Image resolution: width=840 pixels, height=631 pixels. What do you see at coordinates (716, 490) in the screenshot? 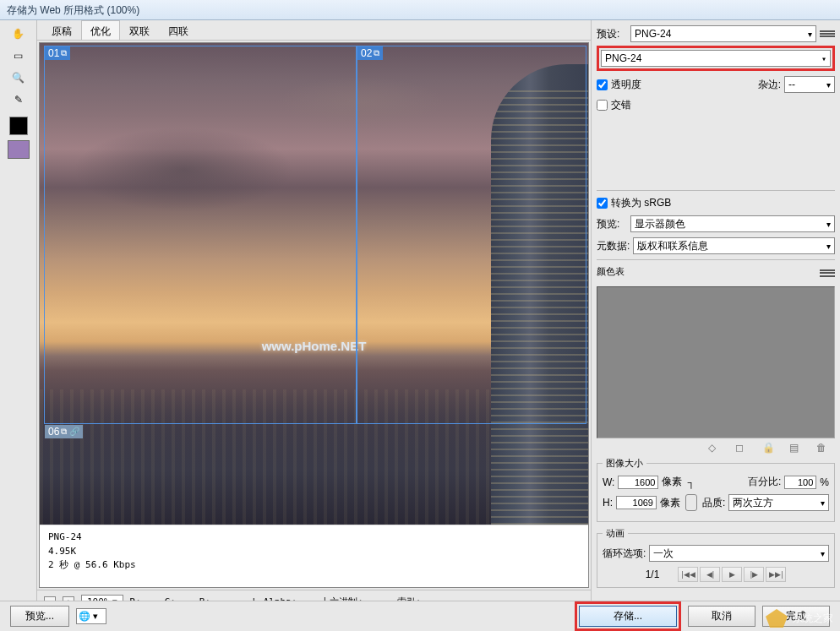
I see `image-size-group: 图像大小 W: 像素 ┐ 百分比: % H: 像素 品质: 两次立方` at bounding box center [716, 490].